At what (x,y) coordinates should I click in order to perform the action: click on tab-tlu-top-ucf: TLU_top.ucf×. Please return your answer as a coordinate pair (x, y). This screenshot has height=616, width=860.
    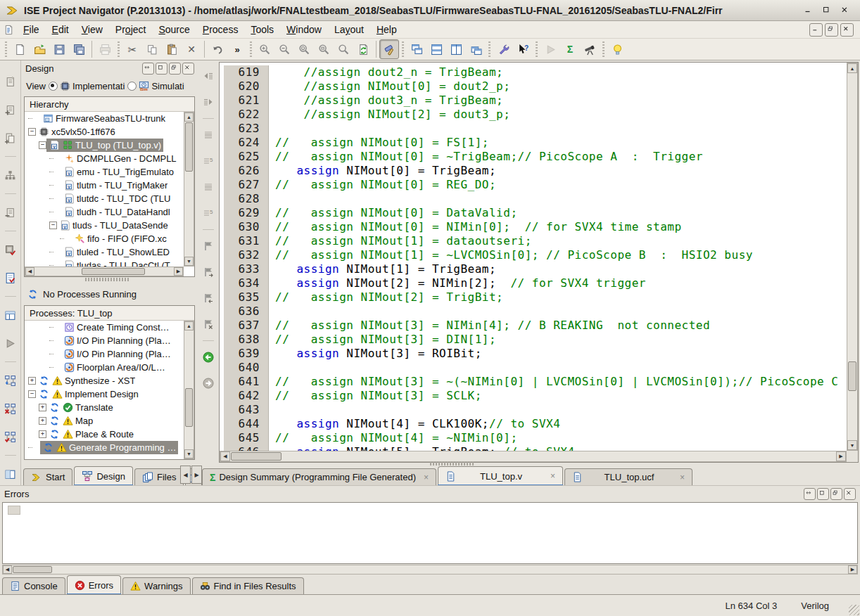
    Looking at the image, I should click on (628, 477).